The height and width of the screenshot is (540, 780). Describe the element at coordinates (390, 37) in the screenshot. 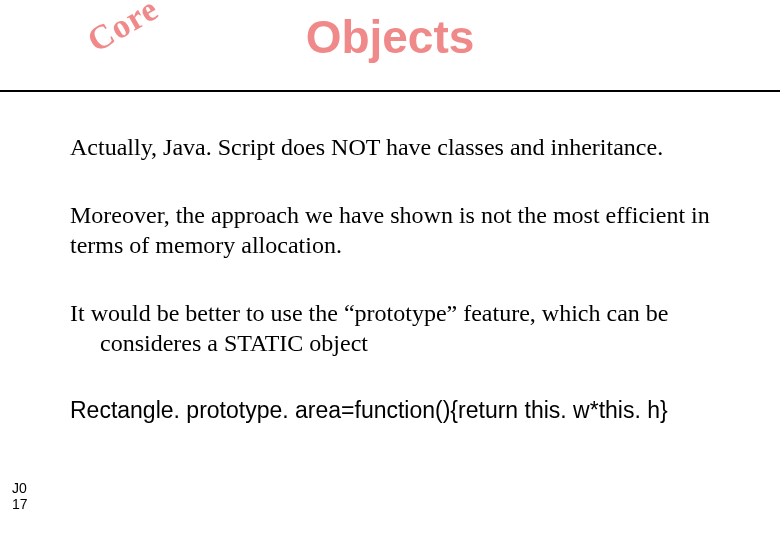

I see `slide-title: Objects` at that location.